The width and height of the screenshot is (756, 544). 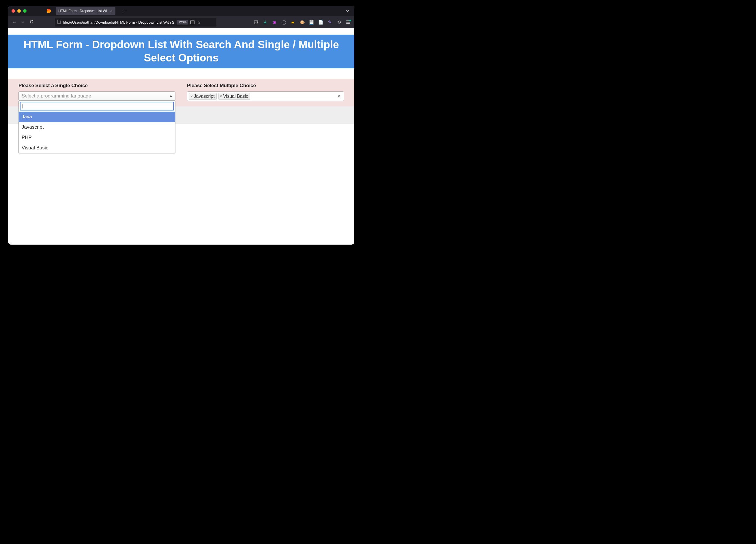 I want to click on extension-monkey-icon: 🐵, so click(x=302, y=22).